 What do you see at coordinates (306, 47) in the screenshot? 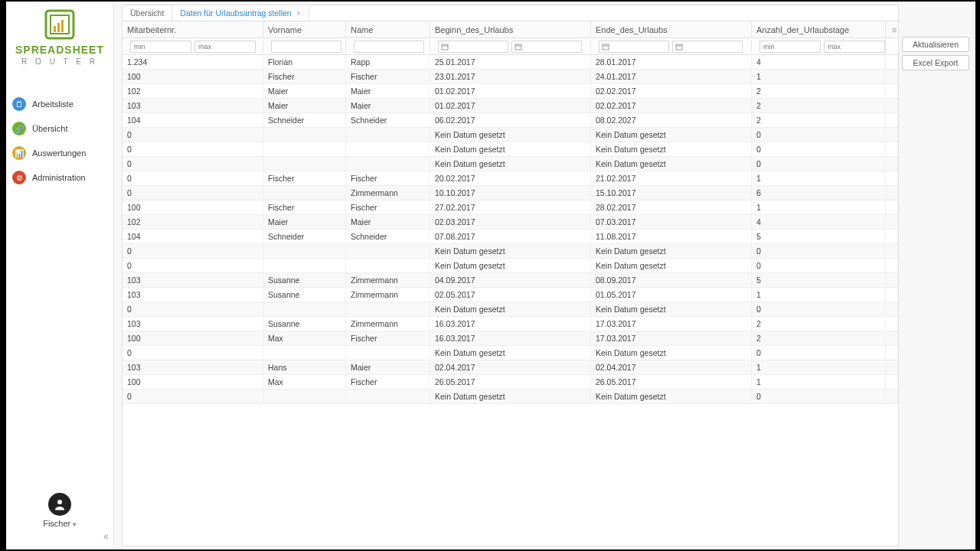
I see `filter-vor` at bounding box center [306, 47].